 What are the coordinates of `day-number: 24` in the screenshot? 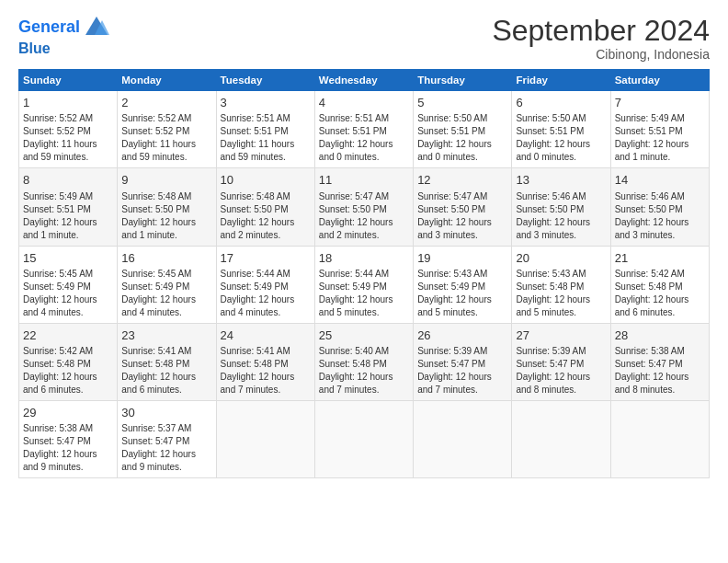 It's located at (266, 336).